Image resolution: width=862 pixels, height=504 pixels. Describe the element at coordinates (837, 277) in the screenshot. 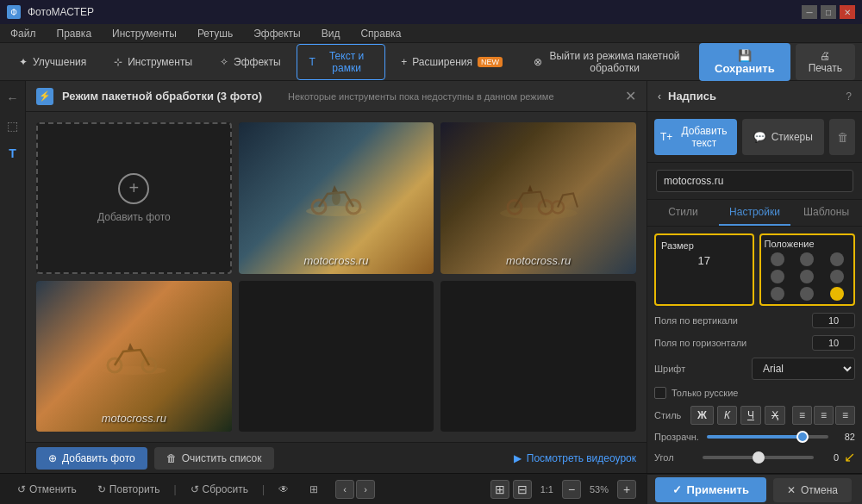

I see `pos-mid-right` at that location.